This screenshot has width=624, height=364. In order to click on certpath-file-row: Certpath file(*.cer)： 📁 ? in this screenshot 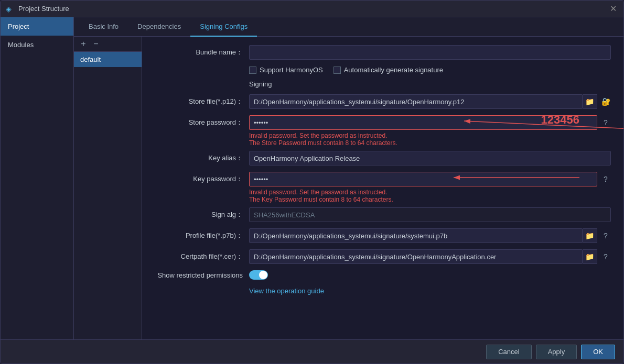, I will do `click(383, 257)`.